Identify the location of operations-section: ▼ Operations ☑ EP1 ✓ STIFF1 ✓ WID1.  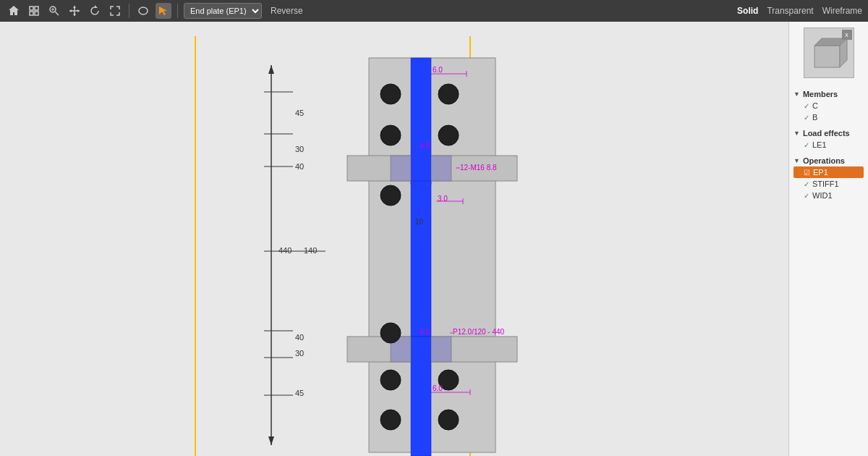
(829, 179).